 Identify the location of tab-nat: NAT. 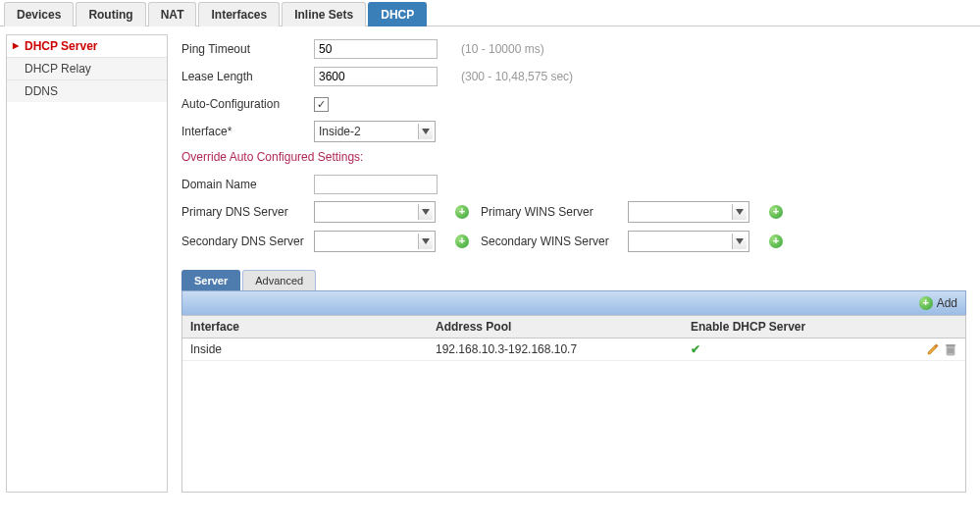
(173, 14).